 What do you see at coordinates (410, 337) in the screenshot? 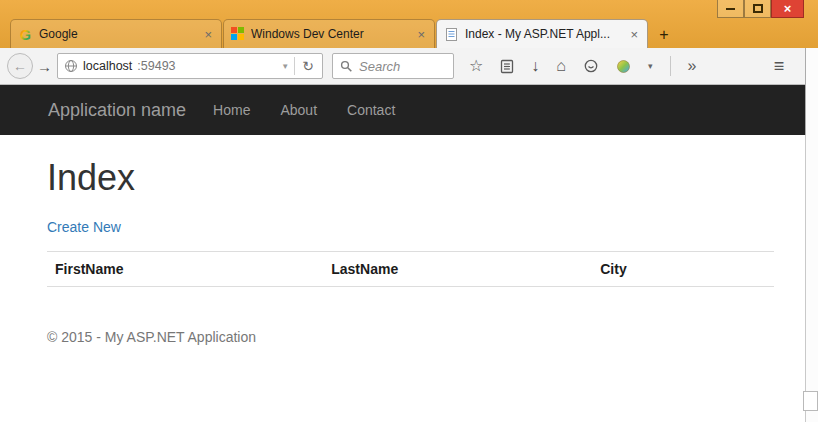
I see `copyright-footer: © 2015 - My ASP.NET Application` at bounding box center [410, 337].